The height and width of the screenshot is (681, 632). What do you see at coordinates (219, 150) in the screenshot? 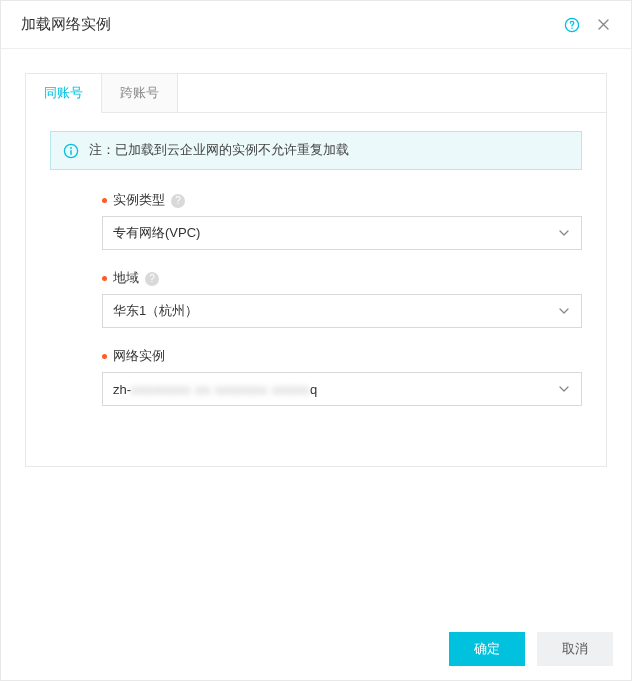
I see `info-banner-text: 注：已加载到云企业网的实例不允许重复加载` at bounding box center [219, 150].